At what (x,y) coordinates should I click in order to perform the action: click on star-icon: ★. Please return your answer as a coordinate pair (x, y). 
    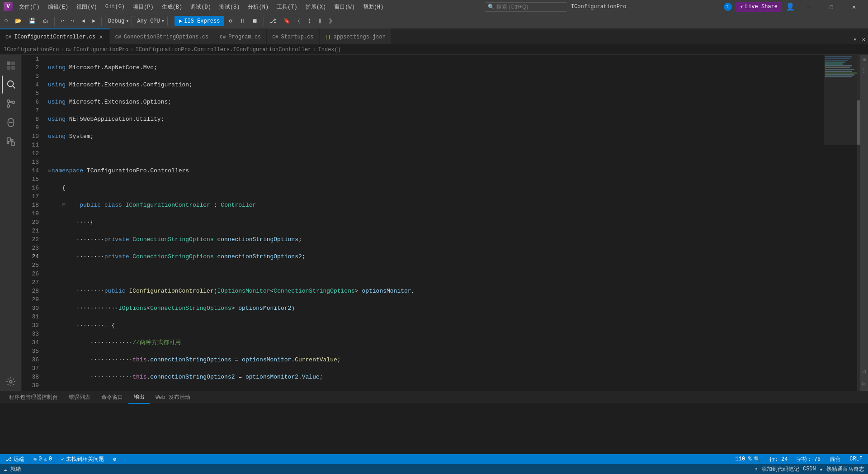
    Looking at the image, I should click on (821, 469).